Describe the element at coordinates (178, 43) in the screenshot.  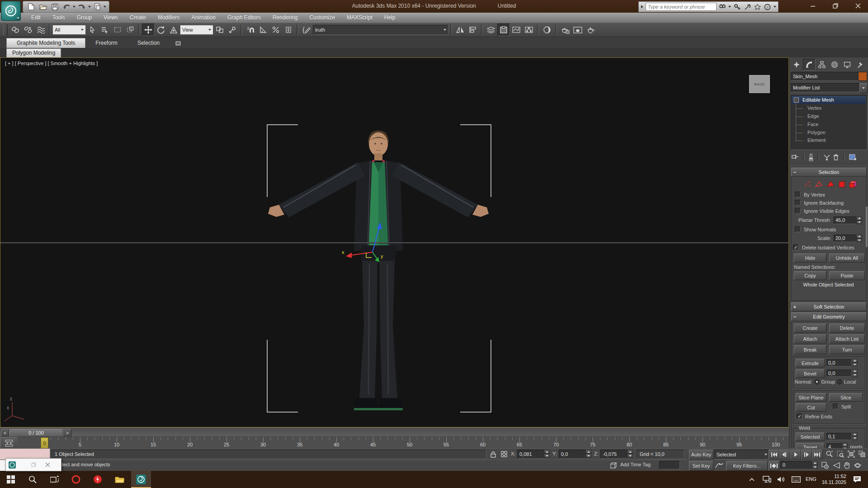
I see `ribbon-minimize-icon` at that location.